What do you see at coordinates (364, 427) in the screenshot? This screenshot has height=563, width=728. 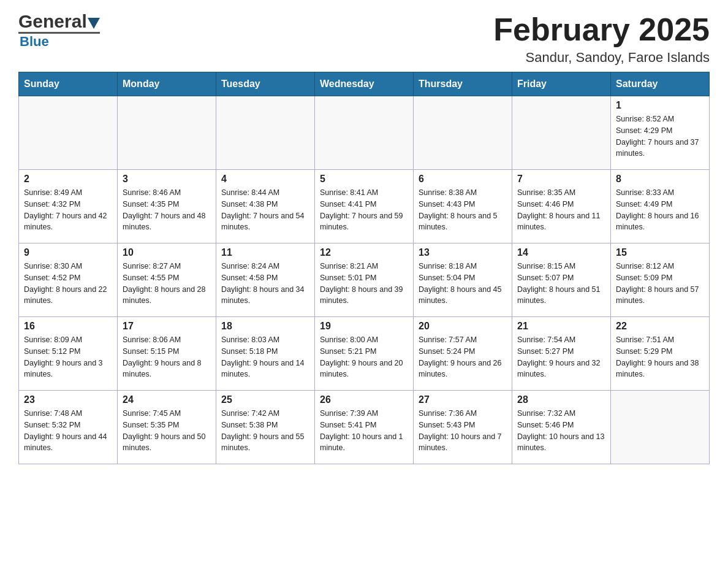 I see `calendar-cell: 26Sunrise: 7:39 AMSunset: 5:41 PMDayligh…` at bounding box center [364, 427].